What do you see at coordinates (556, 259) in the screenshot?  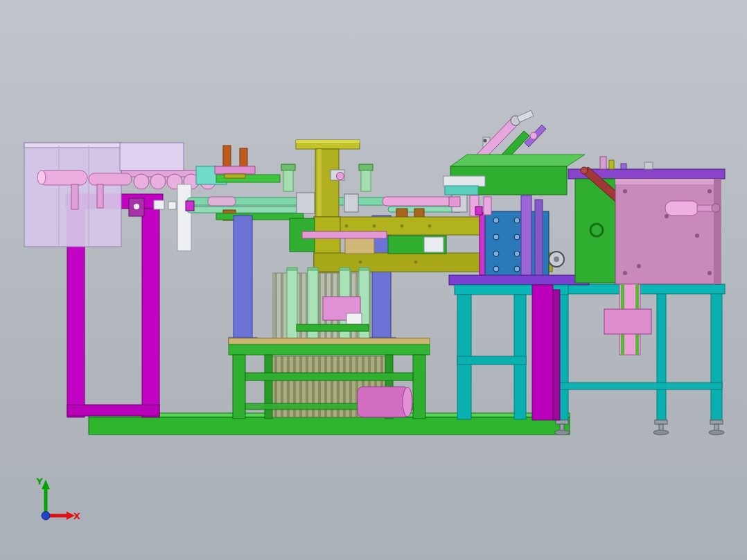 I see `pulley-hub` at bounding box center [556, 259].